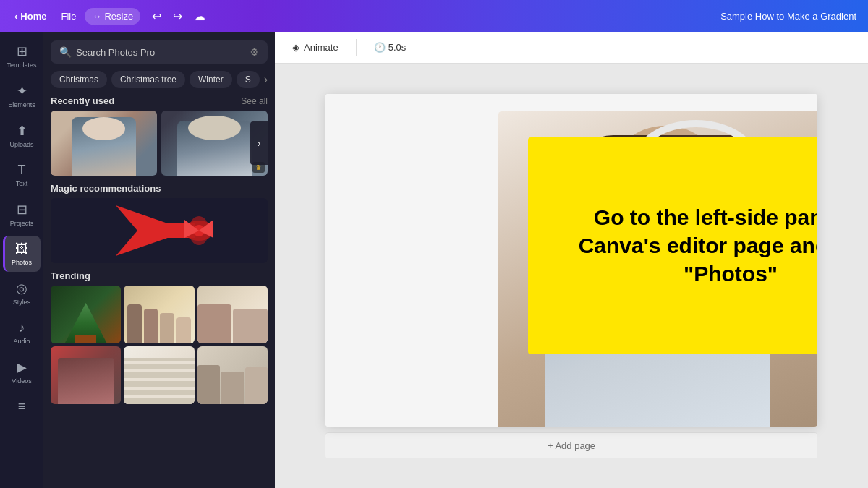  What do you see at coordinates (71, 276) in the screenshot?
I see `trending-title: Trending` at bounding box center [71, 276].